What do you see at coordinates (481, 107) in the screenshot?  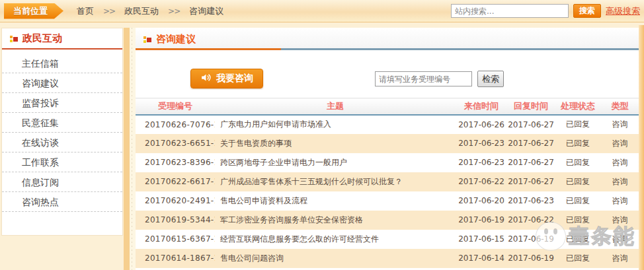 I see `col-header-received: 来信时间` at bounding box center [481, 107].